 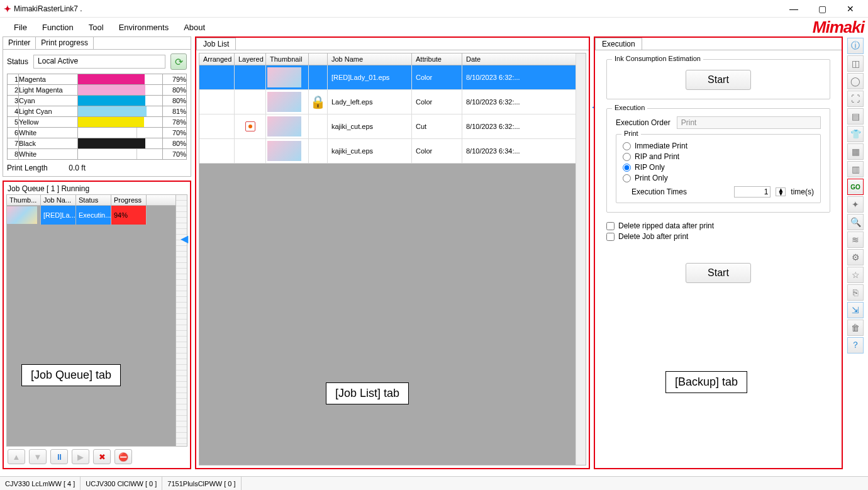 What do you see at coordinates (855, 257) in the screenshot?
I see `tool-gear-icon: ⚙` at bounding box center [855, 257].